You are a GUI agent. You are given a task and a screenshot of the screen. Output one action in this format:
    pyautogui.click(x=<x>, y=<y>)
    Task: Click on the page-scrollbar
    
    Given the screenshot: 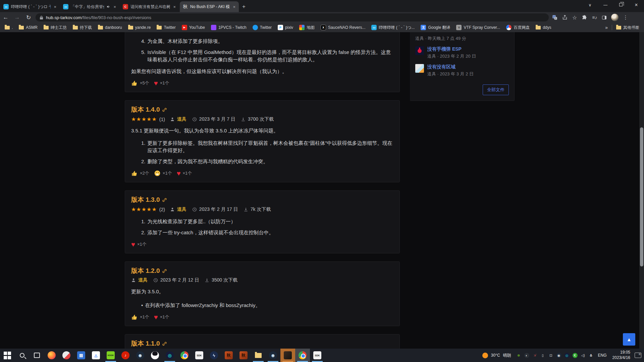 What is the action you would take?
    pyautogui.click(x=642, y=190)
    